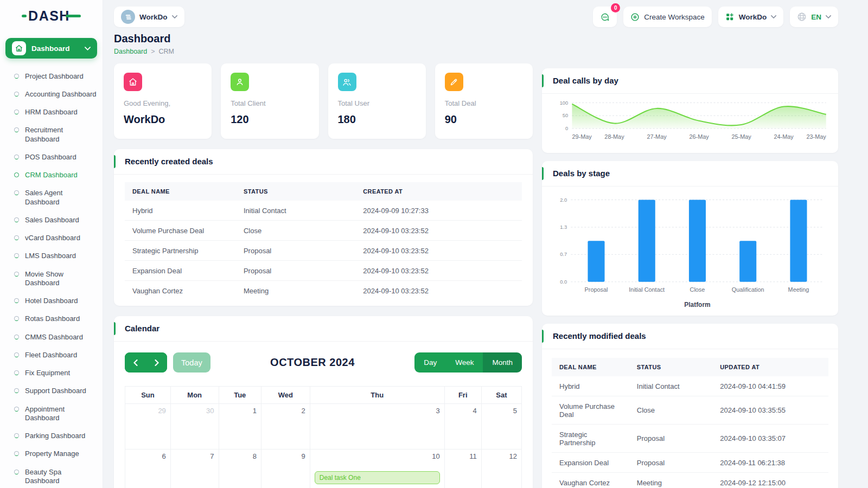 Image resolution: width=868 pixels, height=488 pixels. Describe the element at coordinates (430, 362) in the screenshot. I see `calendar-view-button: Day` at that location.